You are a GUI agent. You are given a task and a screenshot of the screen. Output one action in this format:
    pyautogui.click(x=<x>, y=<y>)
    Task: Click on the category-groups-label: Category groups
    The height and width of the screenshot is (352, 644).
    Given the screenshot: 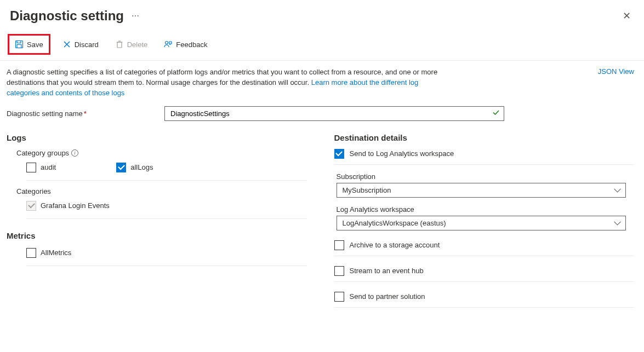 What is the action you would take?
    pyautogui.click(x=43, y=153)
    